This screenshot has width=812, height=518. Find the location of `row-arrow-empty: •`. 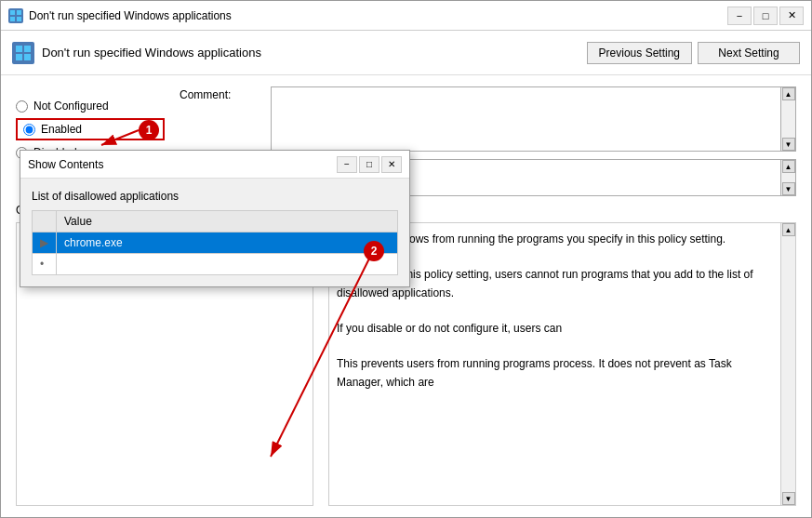

row-arrow-empty: • is located at coordinates (45, 264).